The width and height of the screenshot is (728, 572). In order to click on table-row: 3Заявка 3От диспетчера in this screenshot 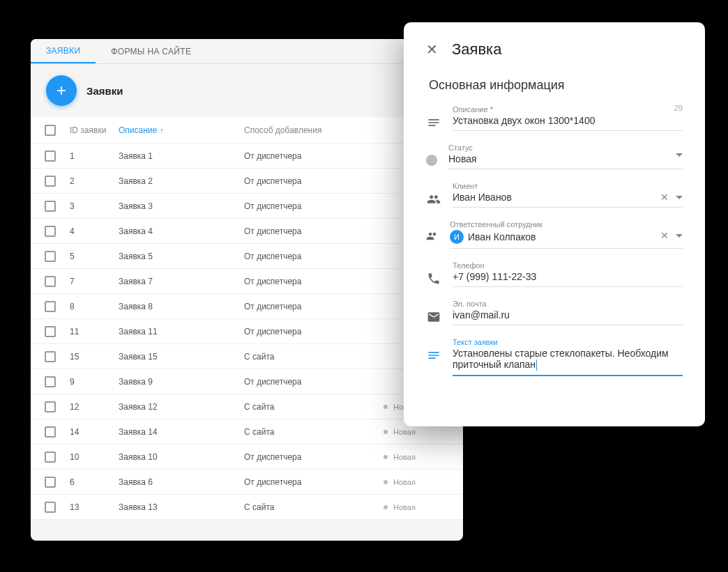, I will do `click(247, 206)`.